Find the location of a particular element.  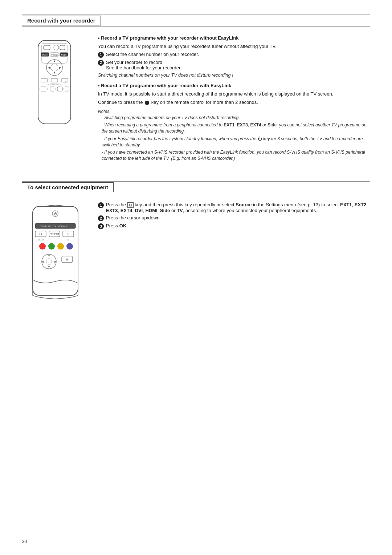

subsection2-heading: Record a TV programme with your recorder… is located at coordinates (234, 86).